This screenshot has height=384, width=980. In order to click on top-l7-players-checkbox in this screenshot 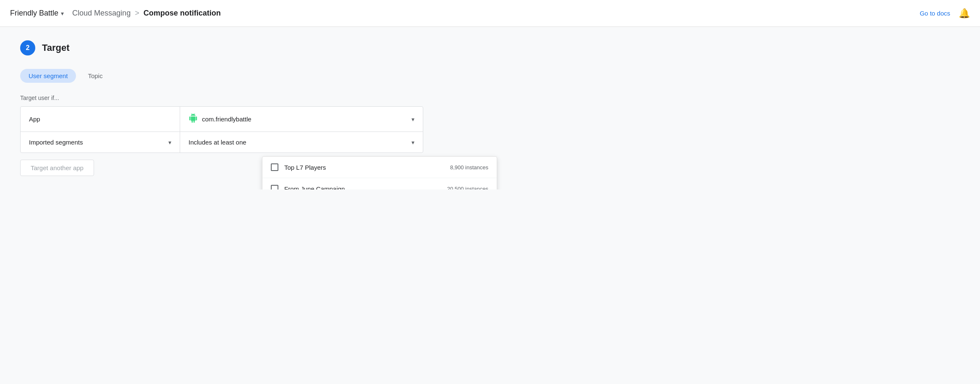, I will do `click(275, 167)`.